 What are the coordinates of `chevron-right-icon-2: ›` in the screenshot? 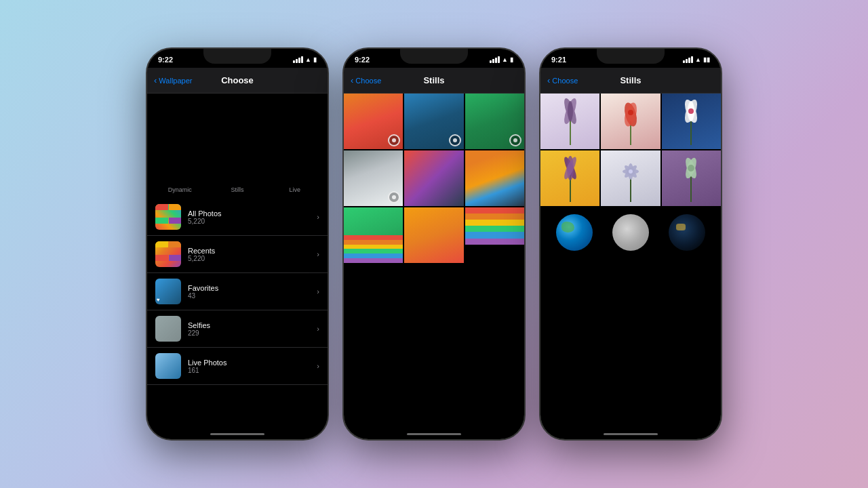 It's located at (318, 254).